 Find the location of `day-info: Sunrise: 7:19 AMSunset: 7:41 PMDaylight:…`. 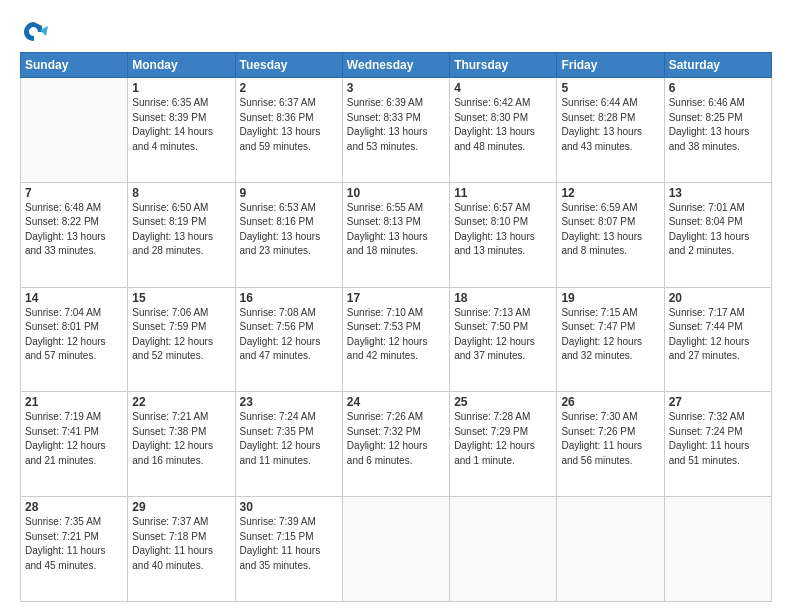

day-info: Sunrise: 7:19 AMSunset: 7:41 PMDaylight:… is located at coordinates (74, 439).